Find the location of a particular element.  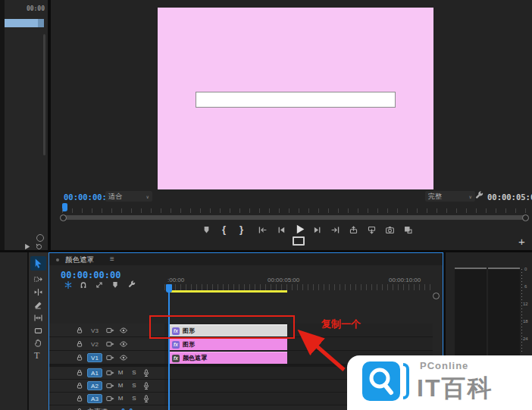

timeline-current-timecode: 00:00:00:00 is located at coordinates (91, 275).